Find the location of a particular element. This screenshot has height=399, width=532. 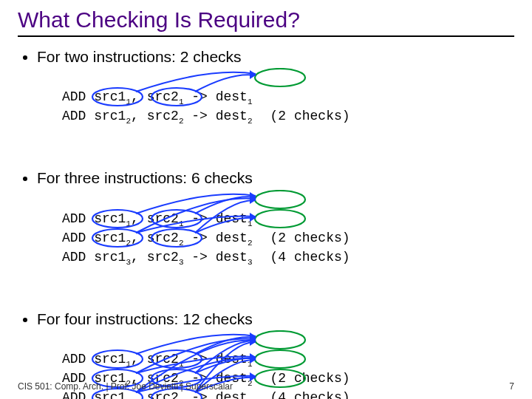

footer-text: CIS 501: Comp. Arch. | Prof. Joe Deviett… is located at coordinates (126, 386).